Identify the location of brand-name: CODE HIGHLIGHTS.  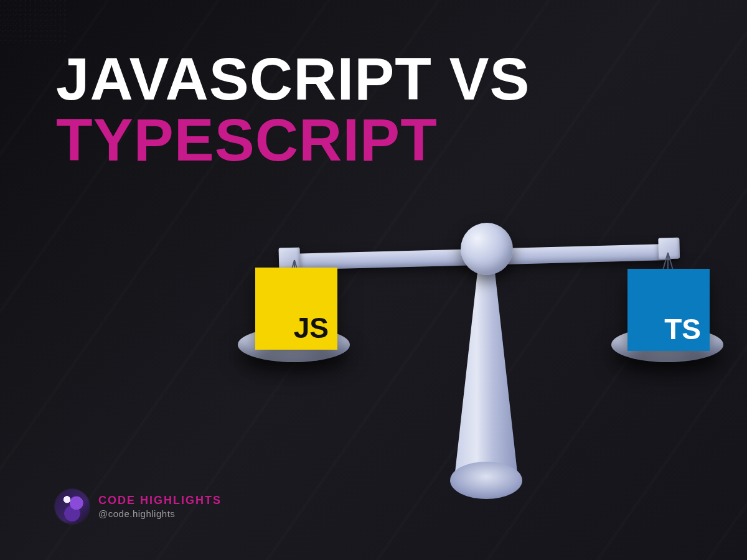
(160, 500).